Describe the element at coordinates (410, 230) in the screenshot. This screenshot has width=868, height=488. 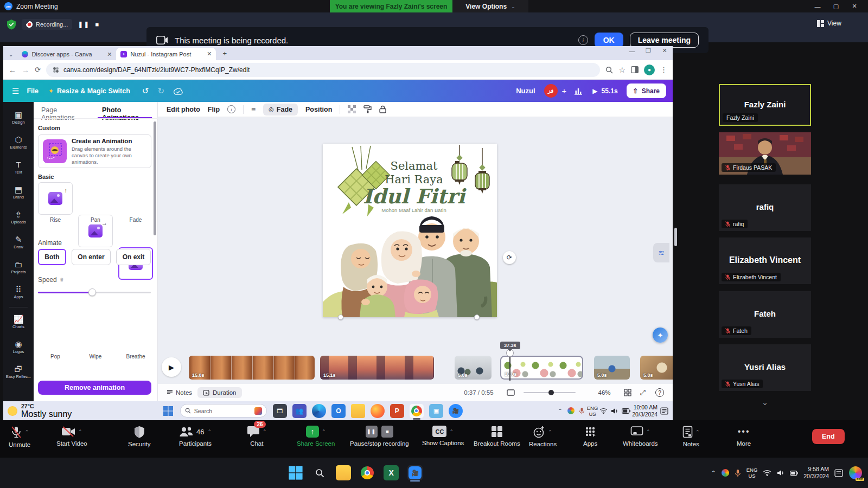
I see `design-page: Selamat Hari Raya Idul Fitri Mohon Maaf …` at that location.